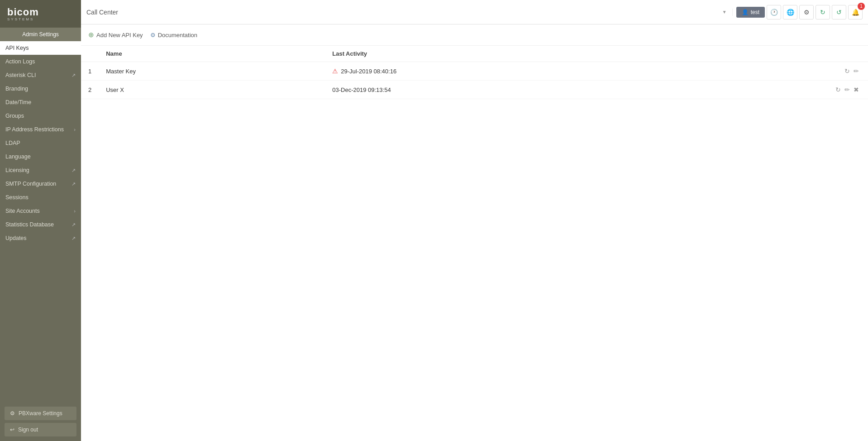 The width and height of the screenshot is (868, 441). What do you see at coordinates (856, 90) in the screenshot?
I see `row-delete-button: ✖` at bounding box center [856, 90].